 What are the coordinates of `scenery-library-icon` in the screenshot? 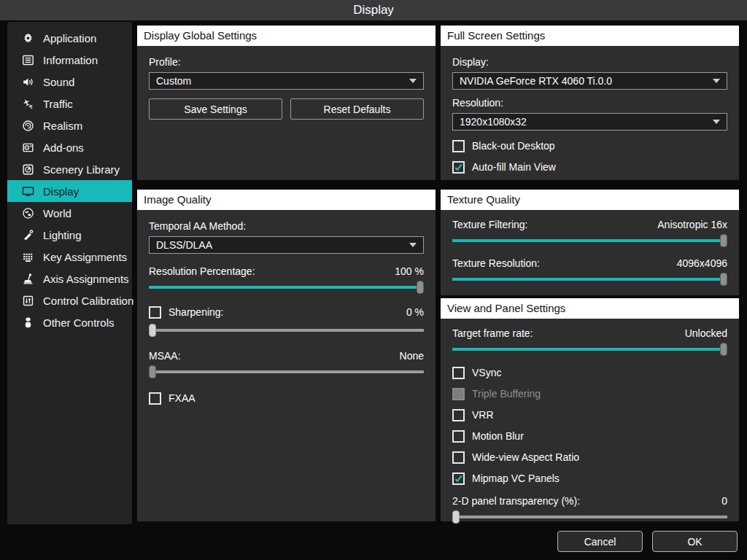 It's located at (28, 169).